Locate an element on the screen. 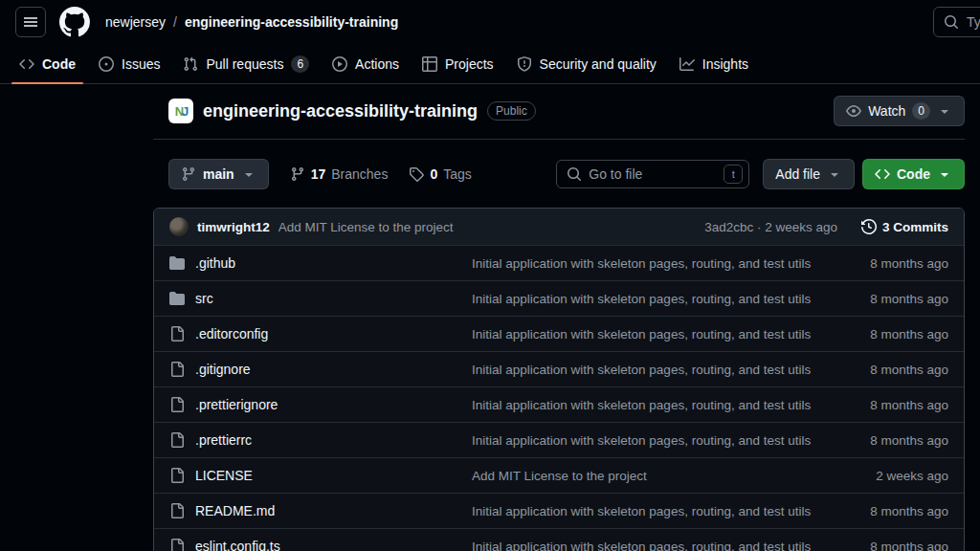 The height and width of the screenshot is (551, 980). breadcrumb-org-link: newjersey is located at coordinates (136, 22).